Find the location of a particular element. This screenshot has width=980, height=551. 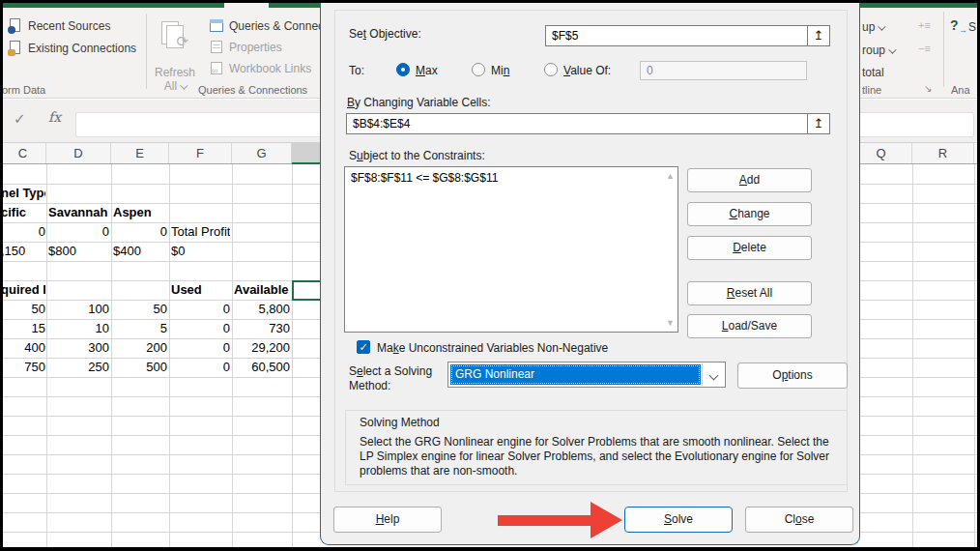

max-label: Max is located at coordinates (427, 71).